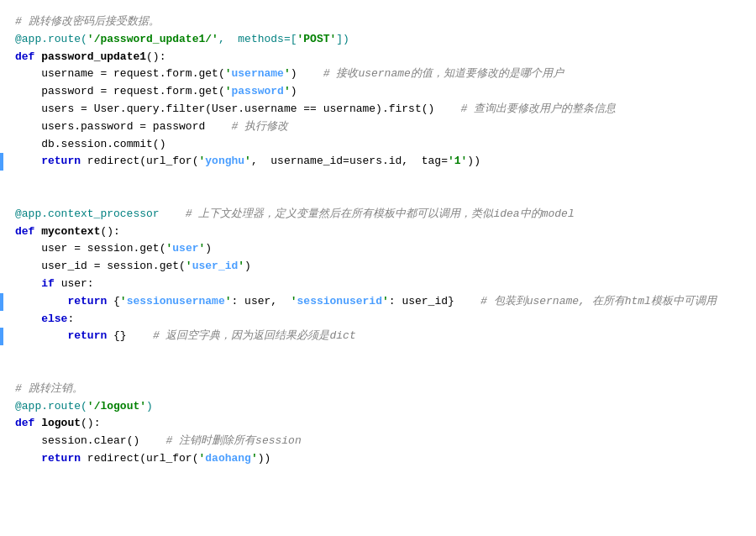 This screenshot has height=536, width=756. What do you see at coordinates (382, 92) in the screenshot?
I see `line-5-content: password = request.form.get('password')` at bounding box center [382, 92].